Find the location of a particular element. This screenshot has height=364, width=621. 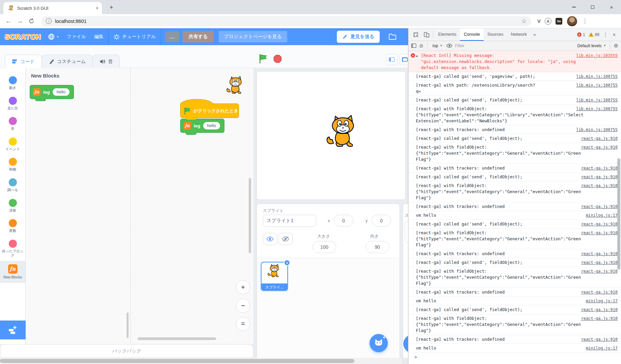

extension-a-icon: A is located at coordinates (548, 21).